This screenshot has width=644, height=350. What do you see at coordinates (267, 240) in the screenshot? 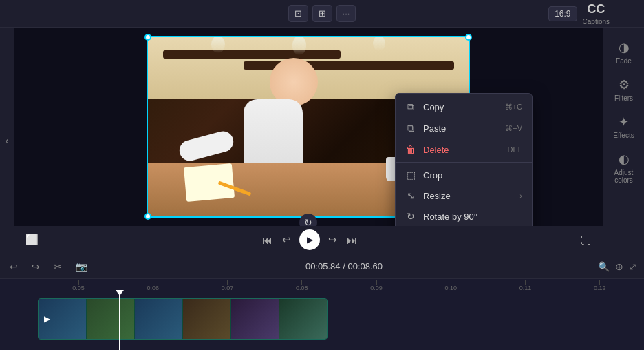
I see `skip-back-icon: ⏮` at bounding box center [267, 240].